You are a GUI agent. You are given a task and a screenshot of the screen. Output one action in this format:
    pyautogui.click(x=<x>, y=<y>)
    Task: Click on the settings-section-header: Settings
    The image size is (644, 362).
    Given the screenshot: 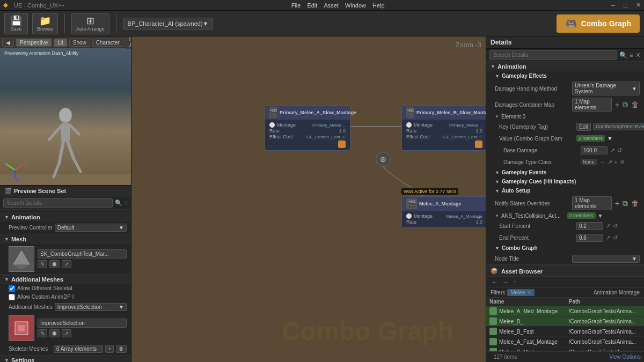 What is the action you would take?
    pyautogui.click(x=65, y=359)
    